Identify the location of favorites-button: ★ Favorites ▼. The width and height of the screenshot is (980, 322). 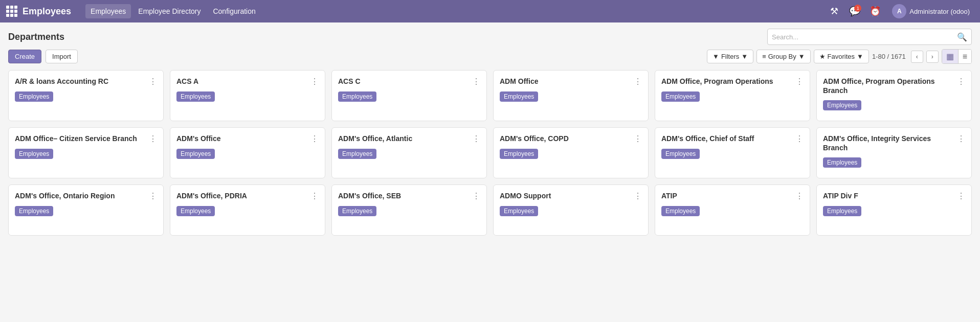
(841, 56).